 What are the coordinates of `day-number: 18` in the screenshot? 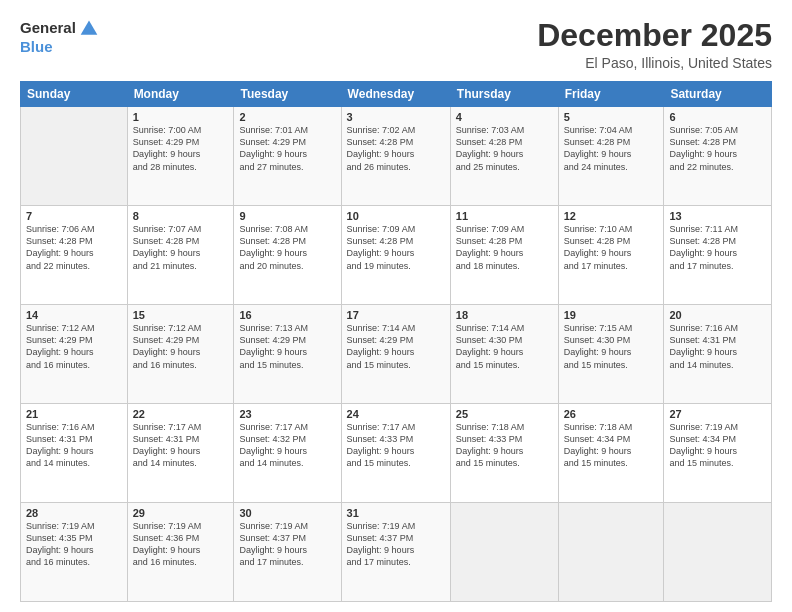 It's located at (504, 315).